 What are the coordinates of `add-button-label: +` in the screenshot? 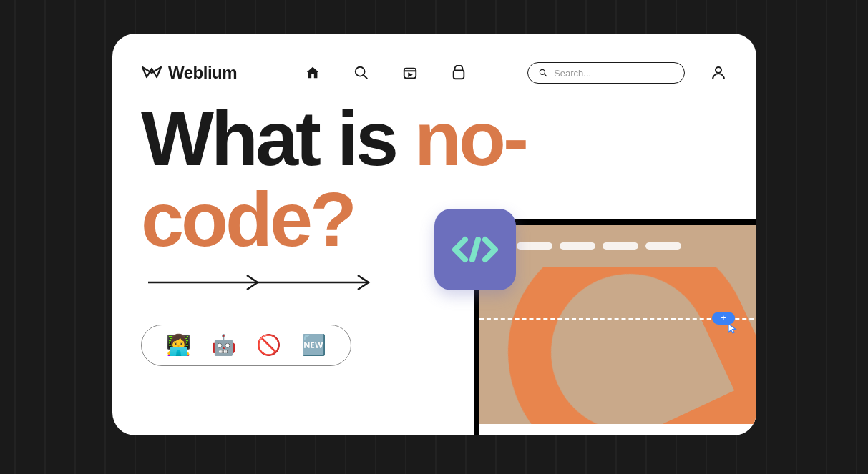 It's located at (723, 318).